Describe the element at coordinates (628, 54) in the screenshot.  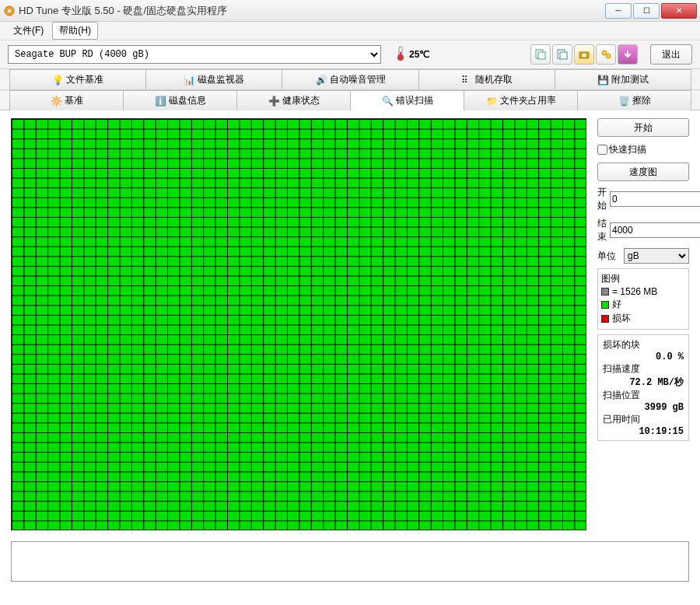
I see `save-button` at that location.